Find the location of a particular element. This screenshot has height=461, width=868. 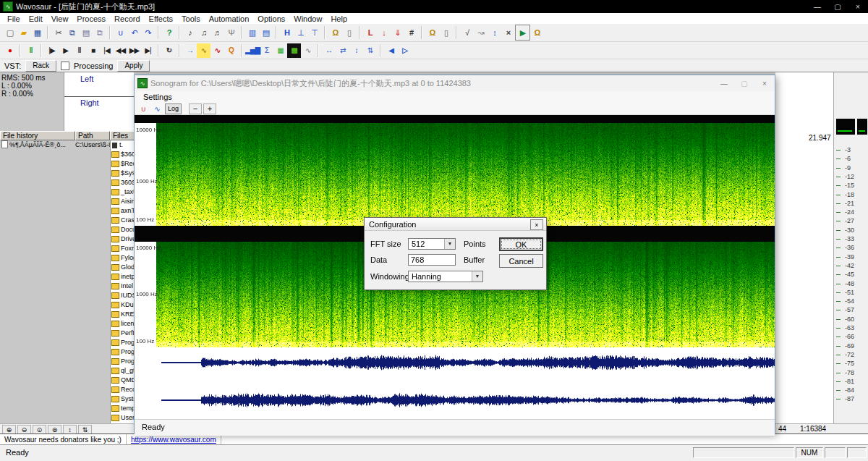

files-item: $Rec... is located at coordinates (123, 164).